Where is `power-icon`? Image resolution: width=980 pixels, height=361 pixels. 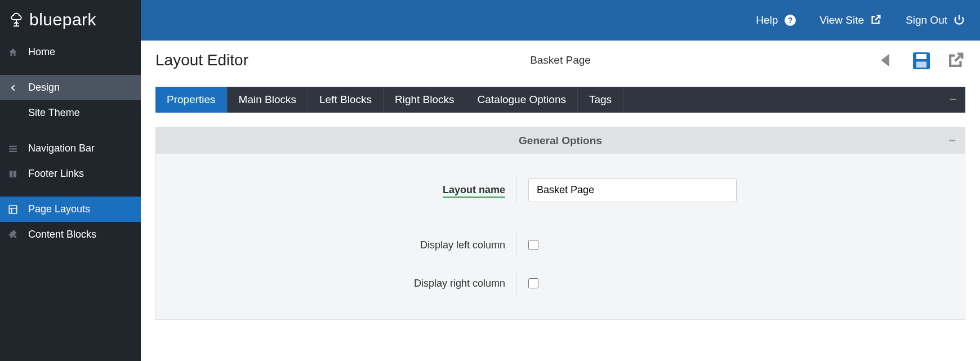
power-icon is located at coordinates (960, 20).